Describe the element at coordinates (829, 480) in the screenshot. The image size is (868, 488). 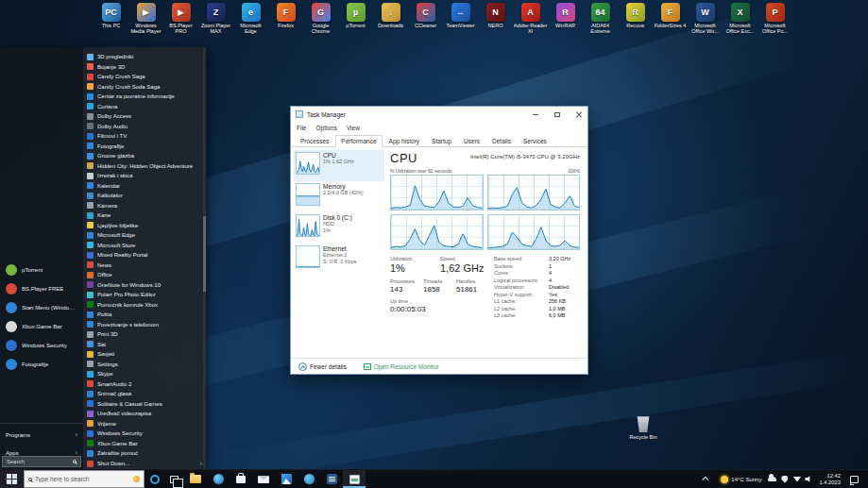
I see `taskbar-clock: 12:42 1.4.2023` at that location.